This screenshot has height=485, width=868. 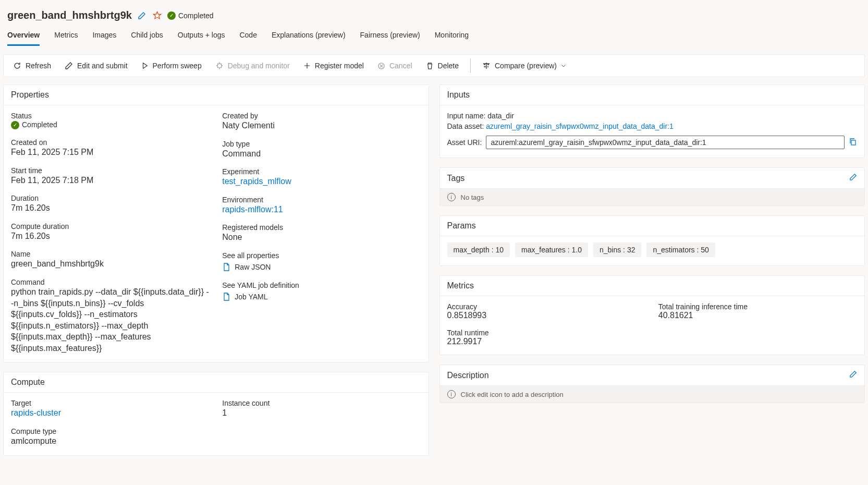 I want to click on edit-tags-icon, so click(x=853, y=178).